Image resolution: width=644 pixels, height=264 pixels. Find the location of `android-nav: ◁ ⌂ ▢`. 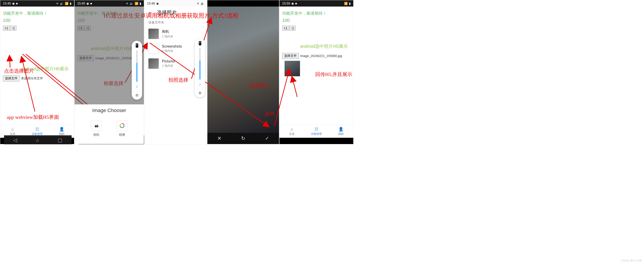

android-nav: ◁ ⌂ ▢ is located at coordinates (38, 140).